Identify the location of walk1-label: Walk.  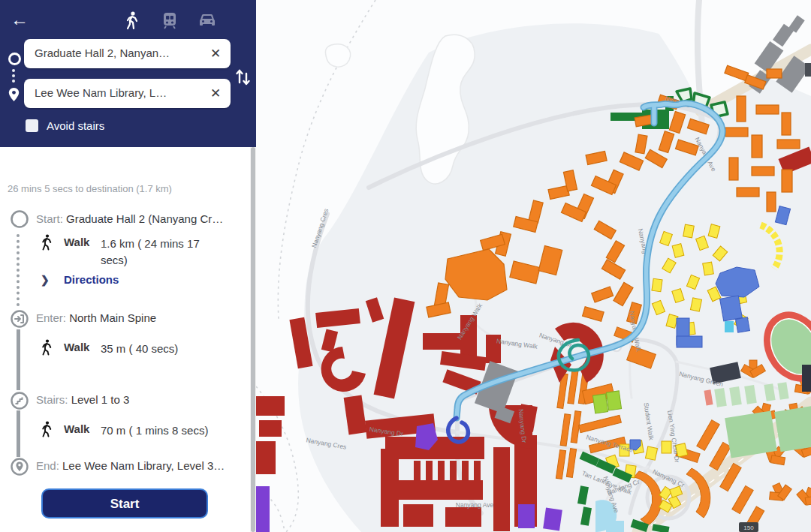
(77, 242).